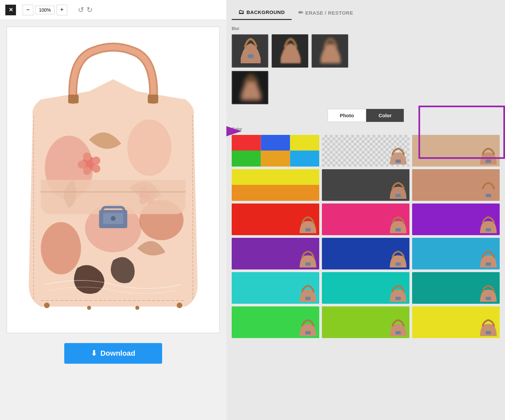  I want to click on toolbar: ✕ − 100% + ↺ ↻, so click(113, 10).